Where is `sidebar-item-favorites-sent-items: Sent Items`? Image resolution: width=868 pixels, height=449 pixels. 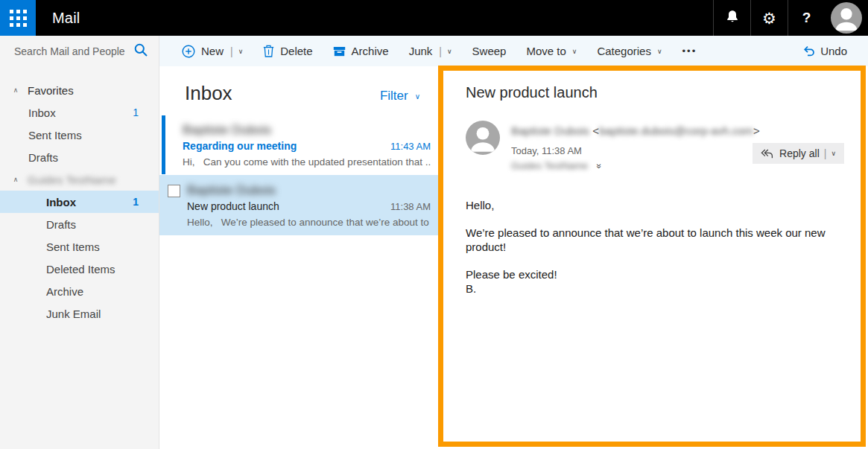
sidebar-item-favorites-sent-items: Sent Items is located at coordinates (79, 135).